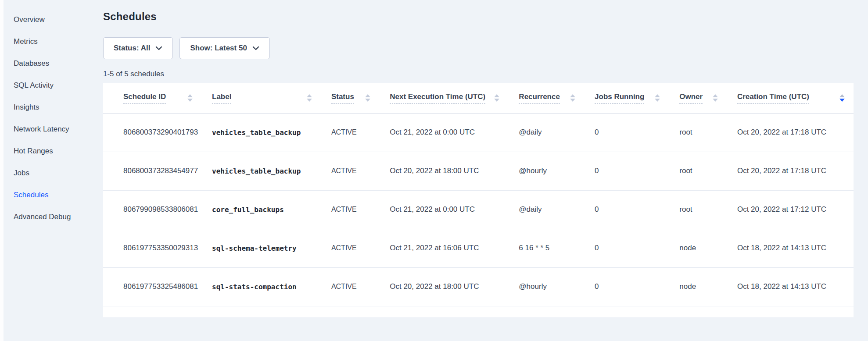 This screenshot has height=341, width=868. Describe the element at coordinates (152, 132) in the screenshot. I see `cell-schedule-id: 806800373290401793` at that location.